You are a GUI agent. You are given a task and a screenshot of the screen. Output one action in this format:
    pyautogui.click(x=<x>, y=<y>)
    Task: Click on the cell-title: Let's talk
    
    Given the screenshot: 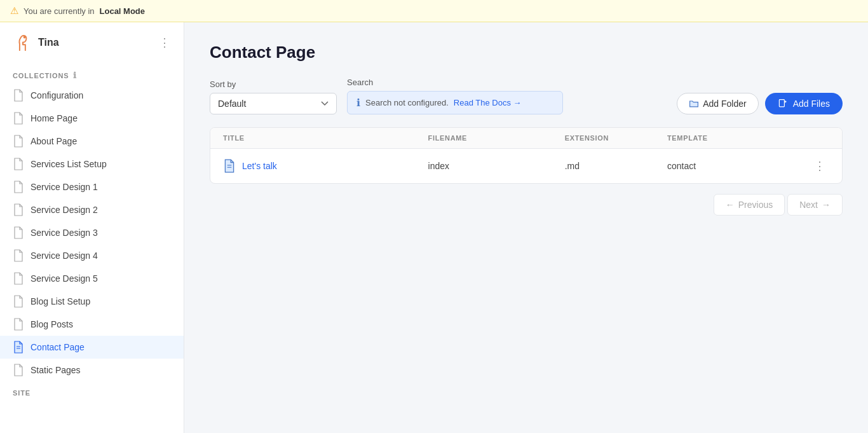 What is the action you would take?
    pyautogui.click(x=325, y=166)
    